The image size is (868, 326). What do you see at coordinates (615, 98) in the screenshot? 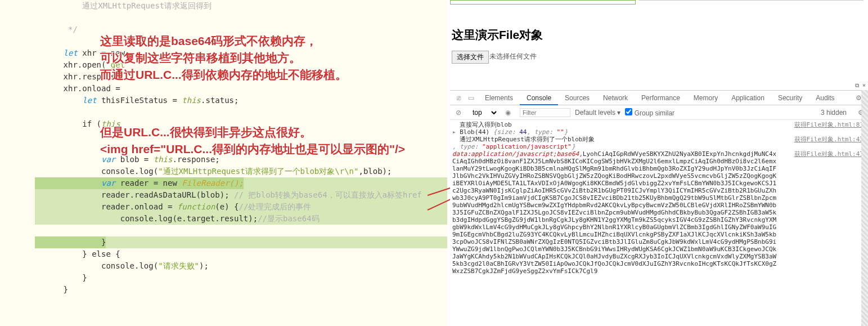
I see `tab-network: Network` at bounding box center [615, 98].